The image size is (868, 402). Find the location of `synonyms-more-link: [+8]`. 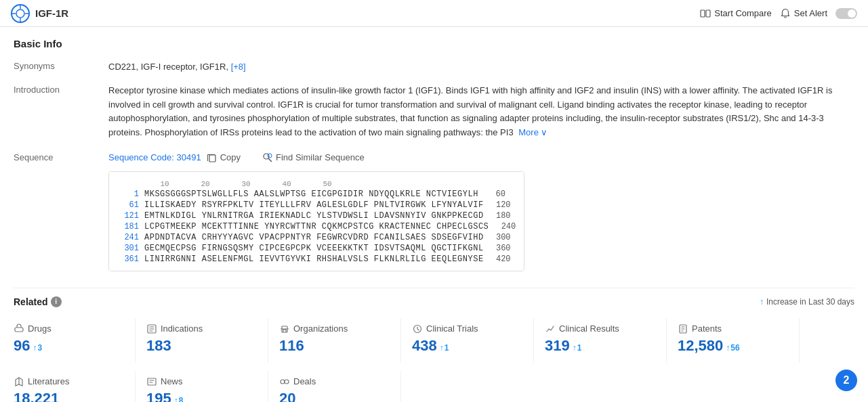

synonyms-more-link: [+8] is located at coordinates (239, 66).